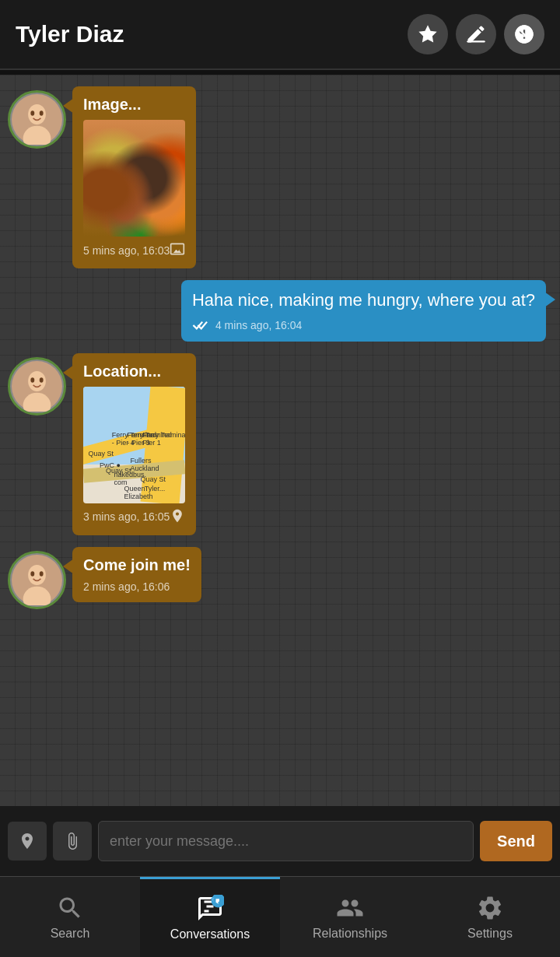 The height and width of the screenshot is (957, 560). What do you see at coordinates (134, 517) in the screenshot?
I see `message-timestamp: 3 mins ago, 16:05` at bounding box center [134, 517].